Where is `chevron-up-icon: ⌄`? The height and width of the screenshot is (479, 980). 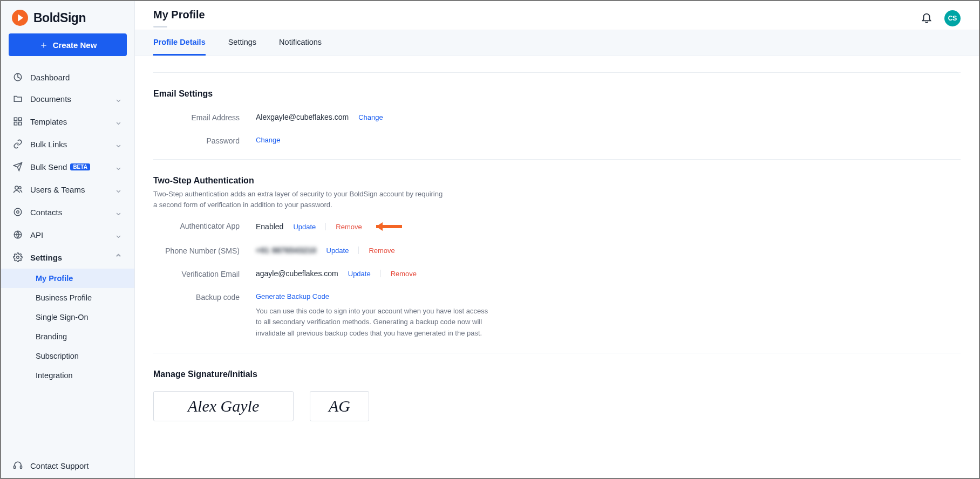 chevron-up-icon: ⌄ is located at coordinates (119, 257).